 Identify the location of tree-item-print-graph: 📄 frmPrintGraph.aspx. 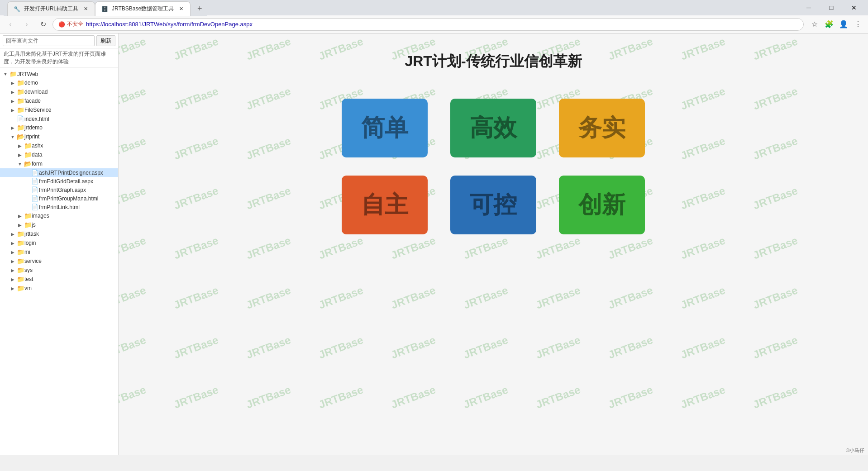
(59, 190).